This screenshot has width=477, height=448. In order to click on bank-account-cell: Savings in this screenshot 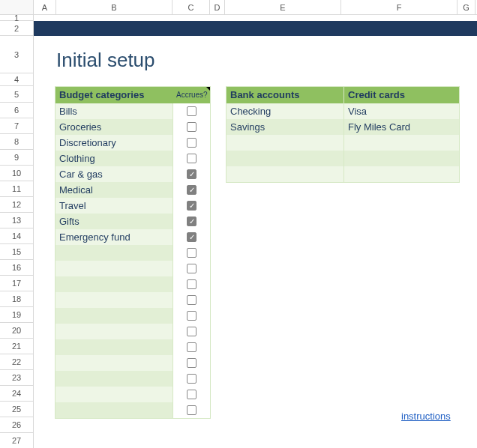, I will do `click(285, 127)`.